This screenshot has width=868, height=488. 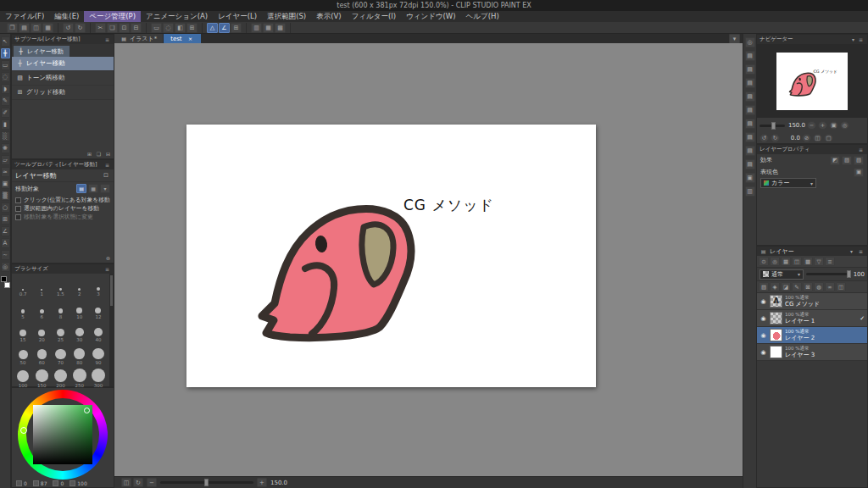 What do you see at coordinates (98, 332) in the screenshot?
I see `brush-size-cell: 40` at bounding box center [98, 332].